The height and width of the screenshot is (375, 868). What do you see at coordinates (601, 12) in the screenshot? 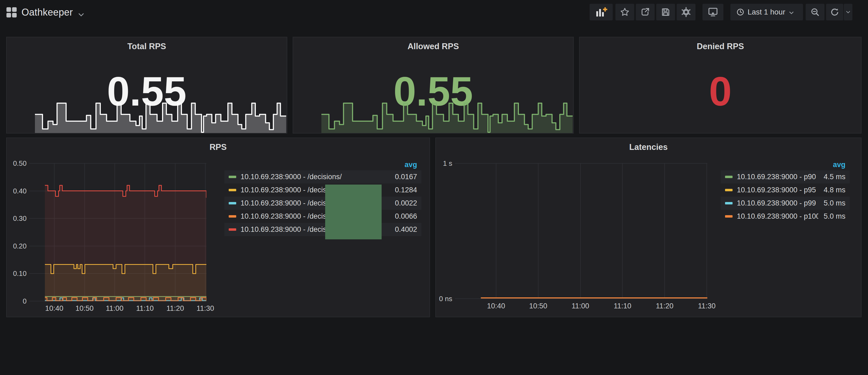
I see `add-panel-button` at bounding box center [601, 12].